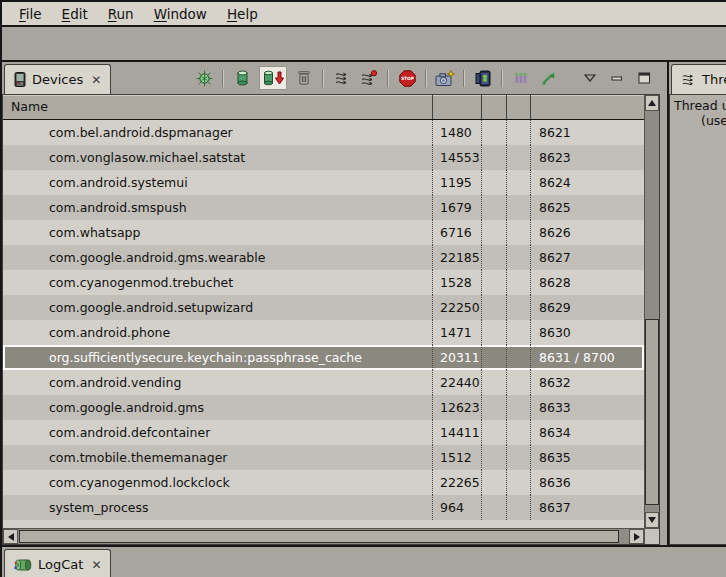 This screenshot has width=726, height=577. I want to click on process-name: com.google.android.gms.wearable, so click(218, 258).